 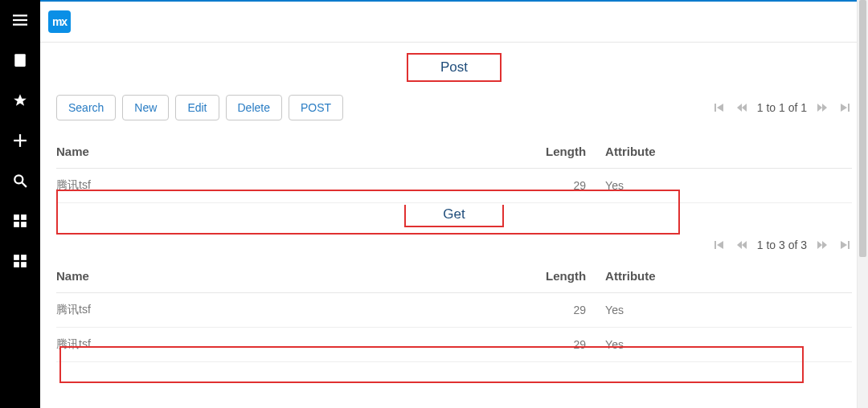 What do you see at coordinates (782, 108) in the screenshot?
I see `paginator-post: 1 to 1 of 1` at bounding box center [782, 108].